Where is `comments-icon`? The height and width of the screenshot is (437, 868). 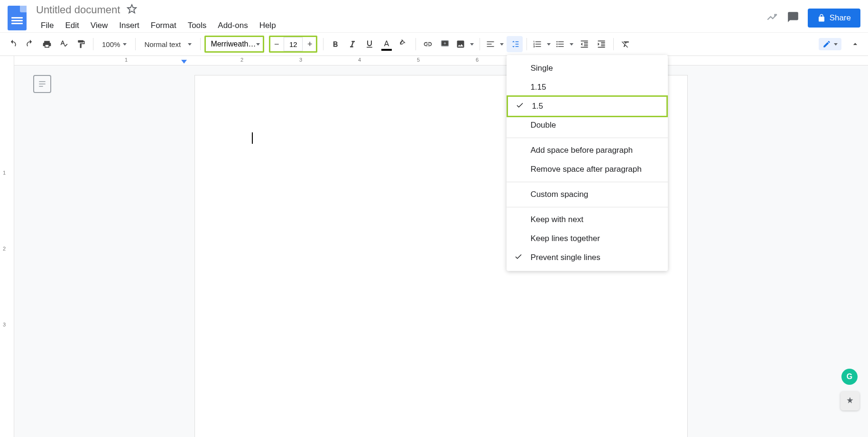
comments-icon is located at coordinates (793, 18).